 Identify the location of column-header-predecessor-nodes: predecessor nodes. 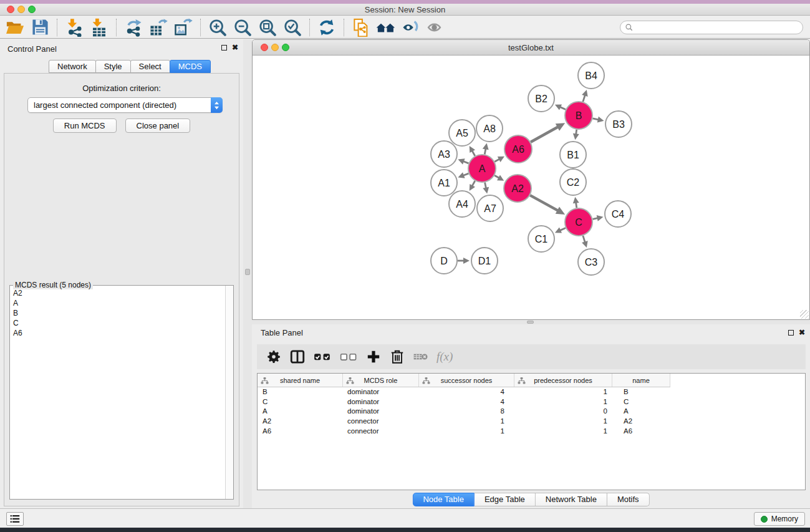
(564, 380).